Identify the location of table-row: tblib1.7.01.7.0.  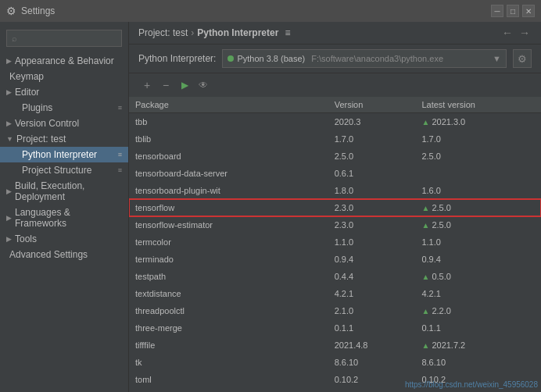
(335, 139).